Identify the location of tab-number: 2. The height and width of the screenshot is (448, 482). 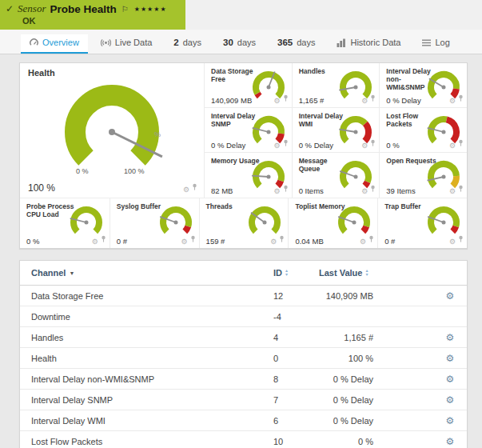
(176, 42).